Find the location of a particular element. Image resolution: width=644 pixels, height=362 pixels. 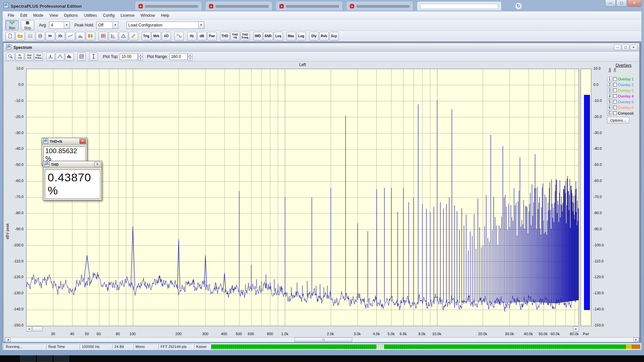

menu-item-mode: Mode is located at coordinates (38, 15).